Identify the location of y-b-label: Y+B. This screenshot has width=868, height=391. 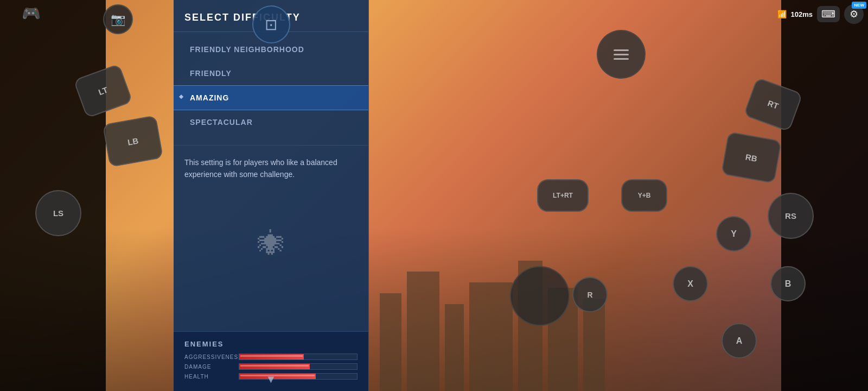
(644, 195).